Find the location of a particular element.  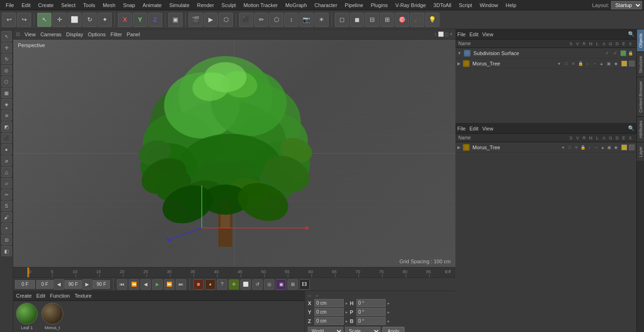

apply-button: Apply is located at coordinates (393, 330).